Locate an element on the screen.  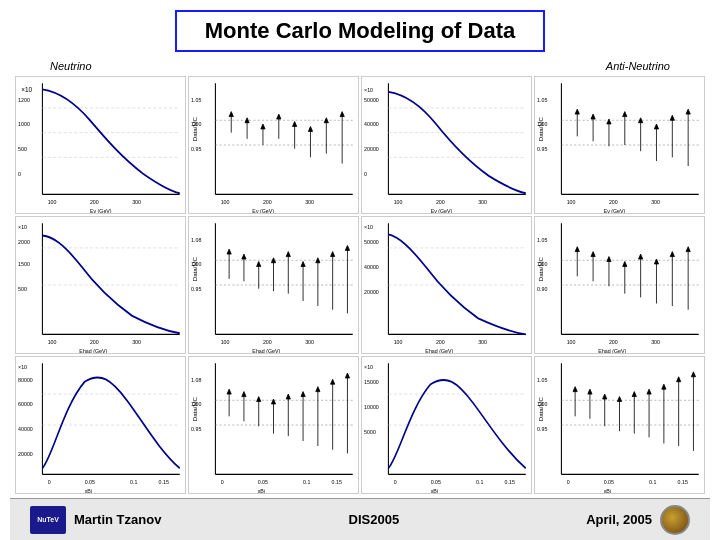
svg-text: 2000 is located at coordinates (24, 242).